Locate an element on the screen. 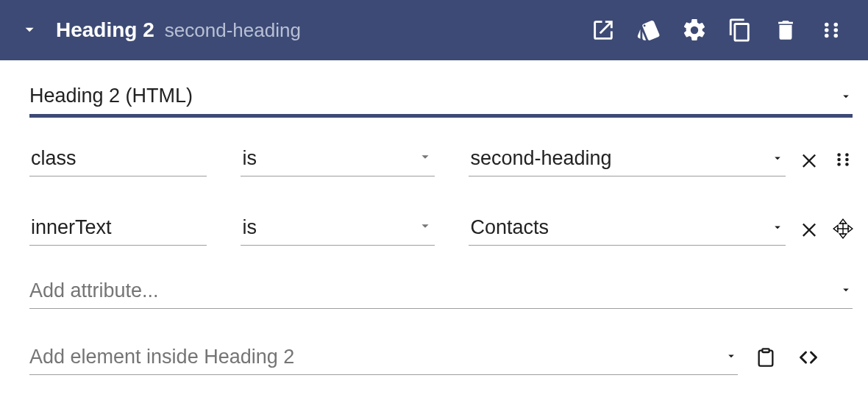  open-in-new-icon is located at coordinates (603, 30).